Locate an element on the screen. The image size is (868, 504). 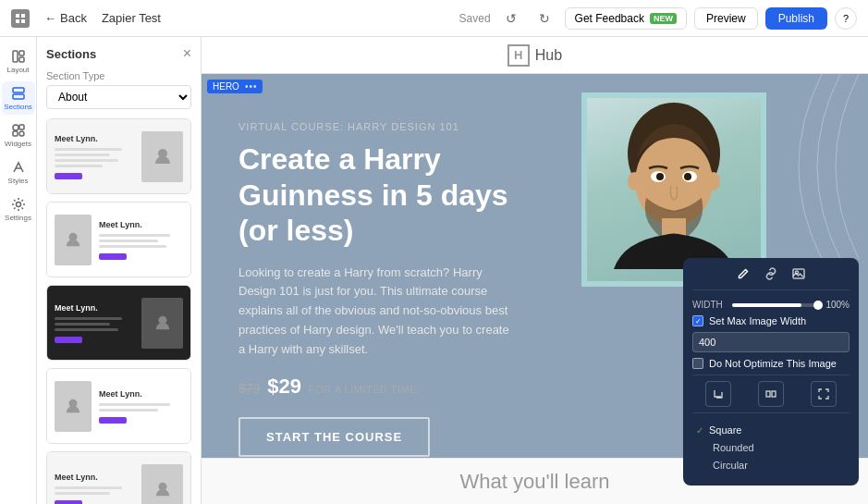
learn-footer-text: What you'll learn is located at coordinates (535, 482).